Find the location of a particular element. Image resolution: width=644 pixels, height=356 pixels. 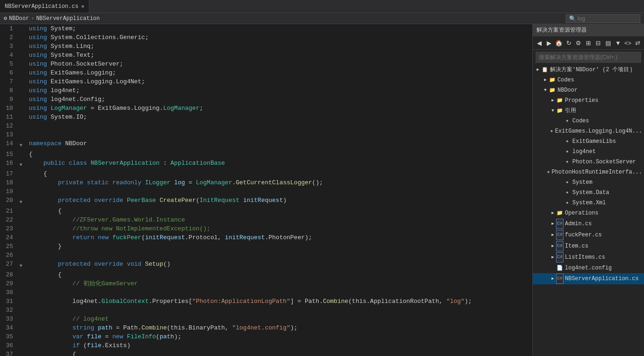

tree-arrow-listitems-cs: ▶ is located at coordinates (553, 257).